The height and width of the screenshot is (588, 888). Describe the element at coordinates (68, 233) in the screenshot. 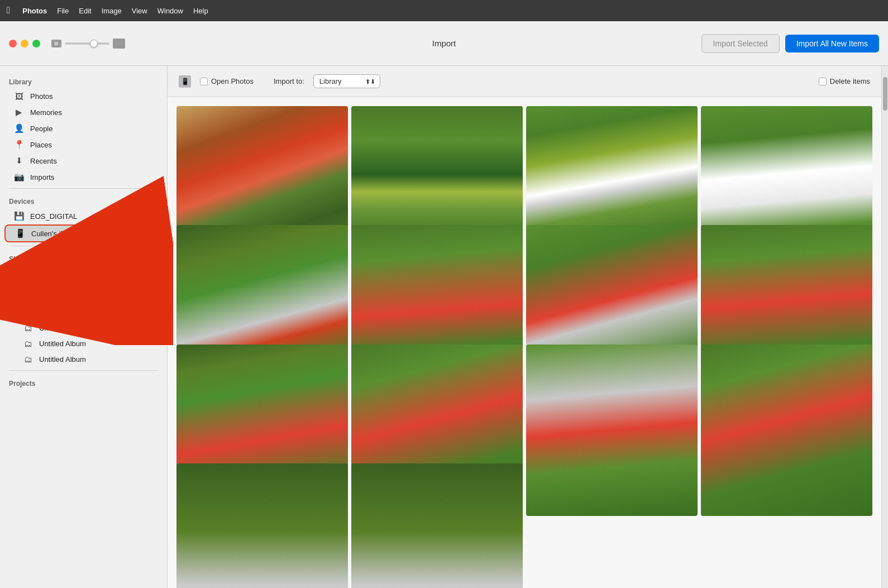

I see `sidebar-iphone-label: Cullen's iPhone 11 Pro` at that location.